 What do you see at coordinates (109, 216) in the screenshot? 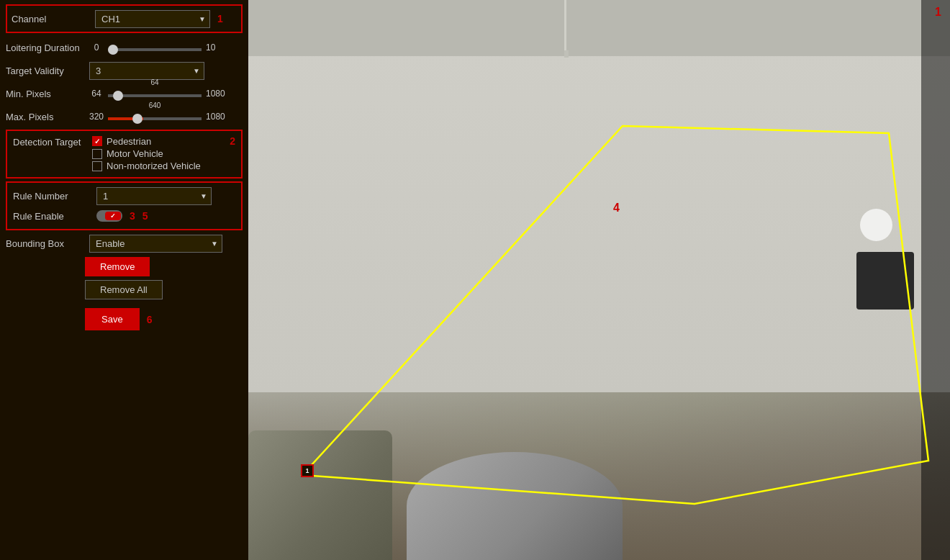
I see `rule-enable-toggle` at bounding box center [109, 216].